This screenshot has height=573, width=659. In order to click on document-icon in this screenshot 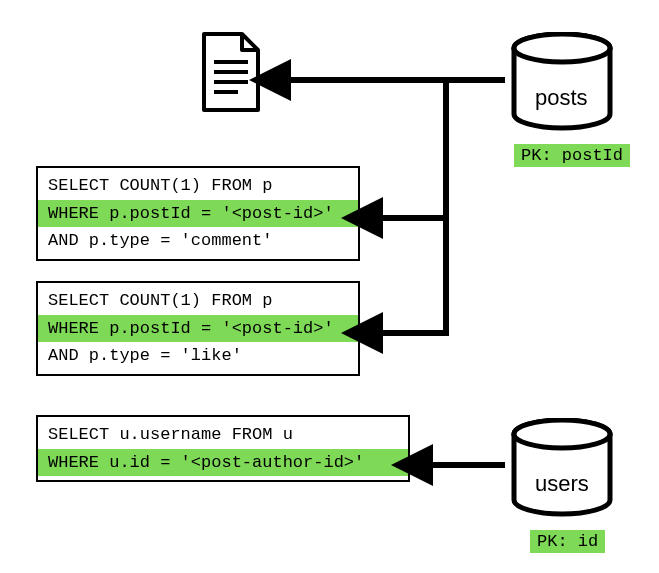, I will do `click(232, 74)`.